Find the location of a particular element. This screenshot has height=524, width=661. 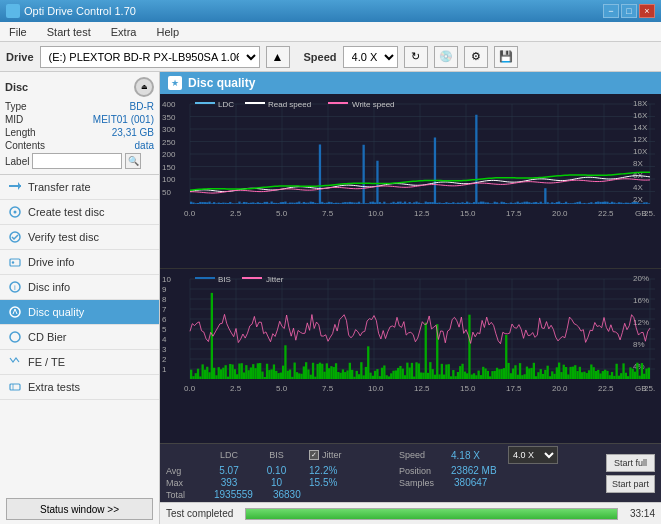

progress-fill is located at coordinates (432, 514).